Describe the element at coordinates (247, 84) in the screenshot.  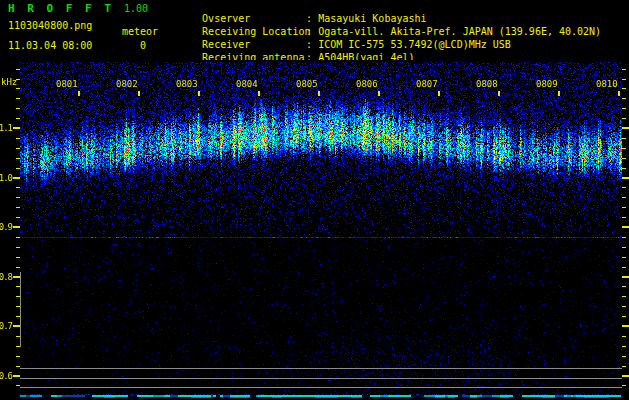
I see `time-label: 0804` at that location.